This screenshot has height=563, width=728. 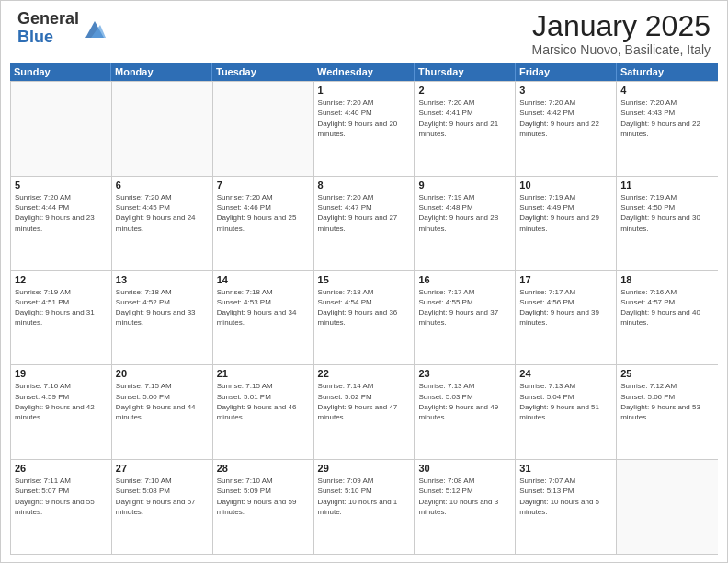 I want to click on day-info: Sunrise: 7:07 AM Sunset: 5:13 PM Dayligh…, so click(x=566, y=497).